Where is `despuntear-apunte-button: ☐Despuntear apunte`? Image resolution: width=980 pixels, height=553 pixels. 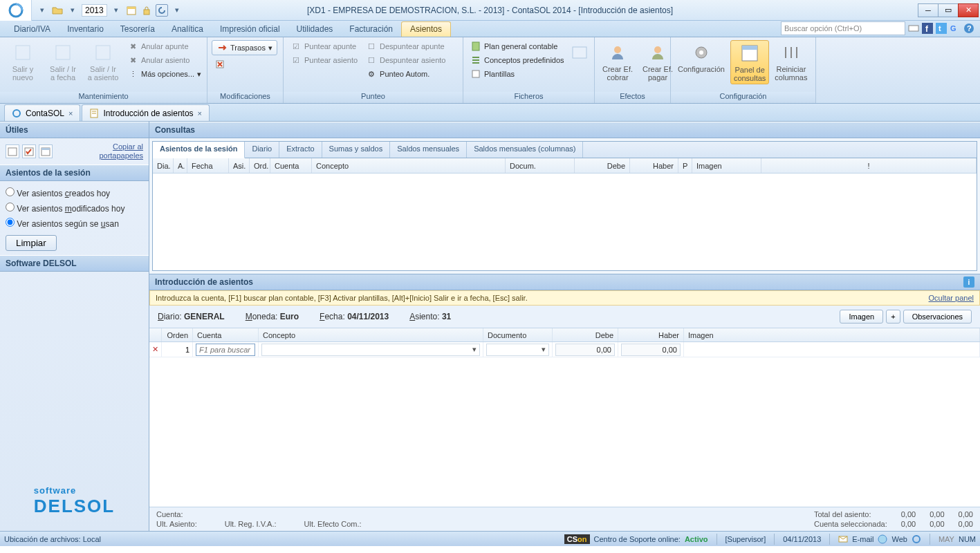
despuntear-apunte-button: ☐Despuntear apunte is located at coordinates (405, 46).